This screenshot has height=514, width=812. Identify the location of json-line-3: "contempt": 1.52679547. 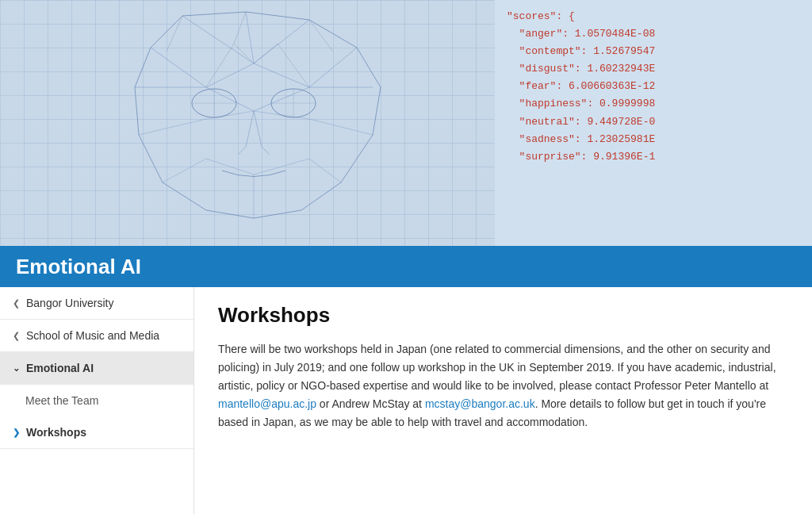
(653, 52).